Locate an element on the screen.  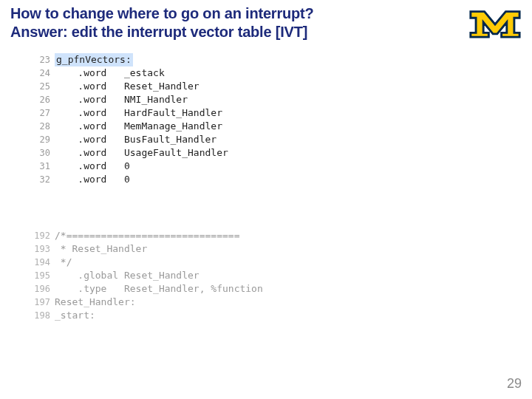
page-number: 29 is located at coordinates (514, 384).